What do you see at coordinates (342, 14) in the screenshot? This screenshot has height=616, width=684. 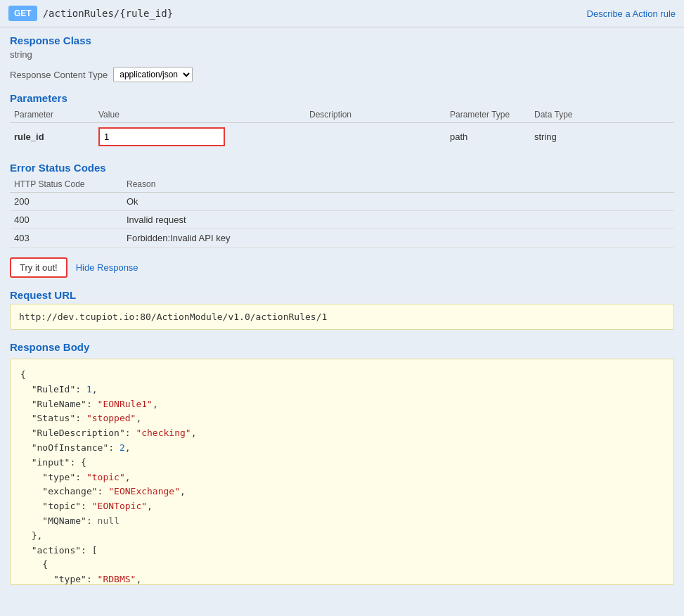 I see `header-bar: GET /actionRules/{rule_id} Describe a Ac…` at bounding box center [342, 14].